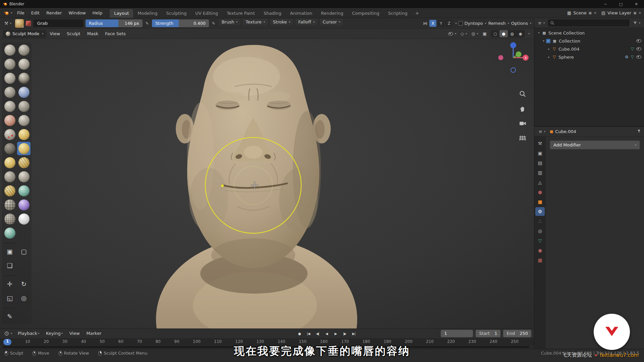  Describe the element at coordinates (94, 334) in the screenshot. I see `timeline-menu-item: Marker▾` at that location.